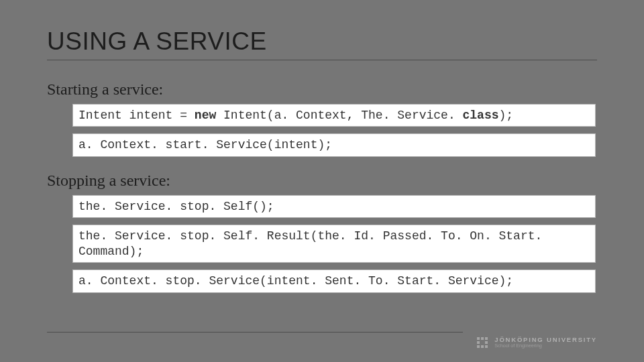 The height and width of the screenshot is (362, 644). Describe the element at coordinates (537, 343) in the screenshot. I see `footer-logo: JÖNKÖPING UNIVERSITY School of Engineeri…` at that location.